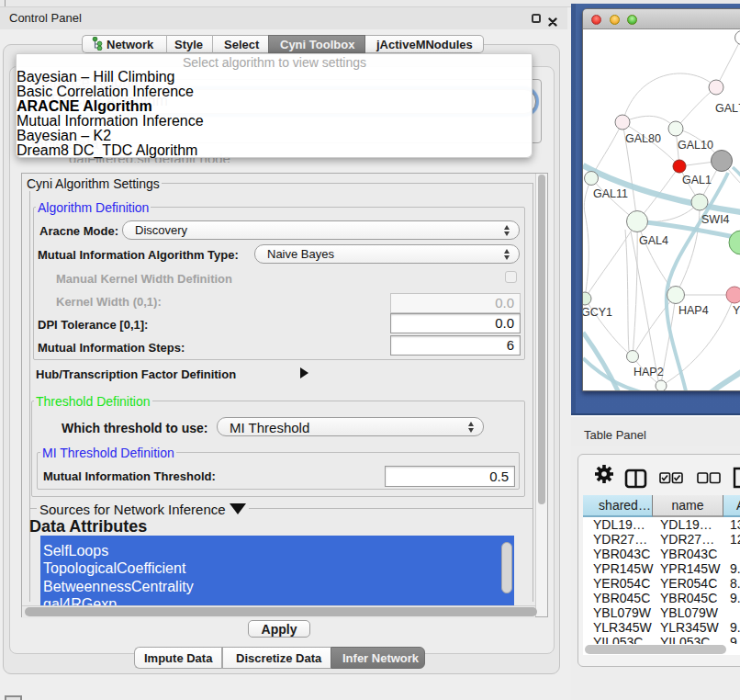 The width and height of the screenshot is (740, 700). What do you see at coordinates (598, 312) in the screenshot?
I see `svg-text: GCY1` at bounding box center [598, 312].